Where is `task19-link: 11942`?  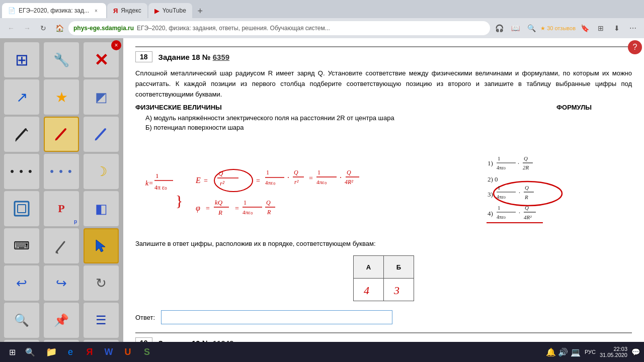 task19-link: 11942 is located at coordinates (223, 340).